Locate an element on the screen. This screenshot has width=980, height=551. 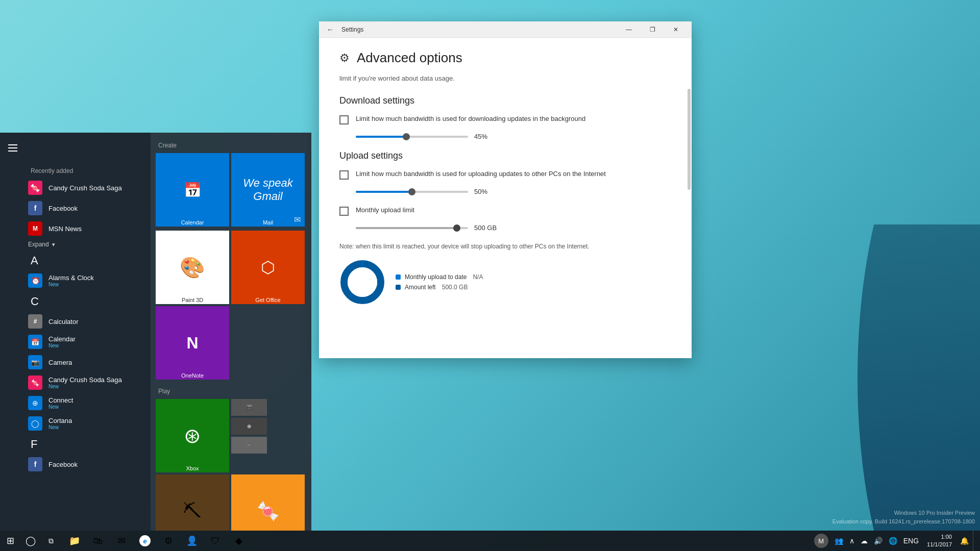
network-icon: 🌐 is located at coordinates (893, 541).